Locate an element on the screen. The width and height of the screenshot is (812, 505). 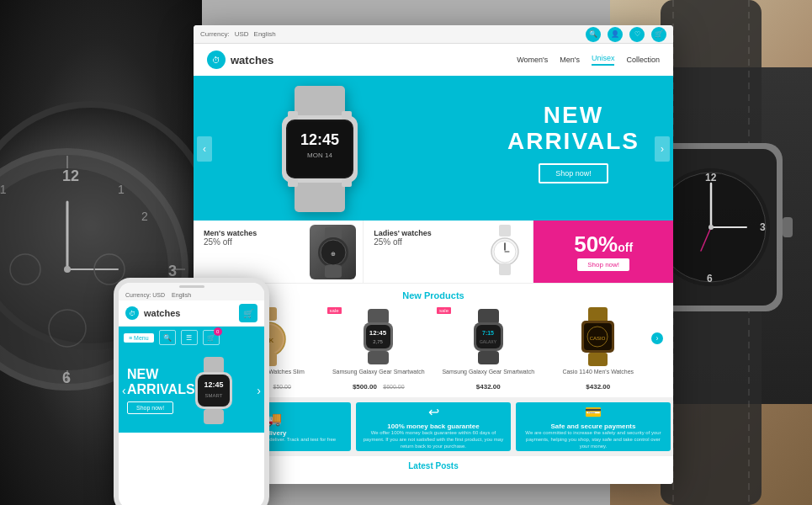
hero-arrow-right: › is located at coordinates (662, 149).